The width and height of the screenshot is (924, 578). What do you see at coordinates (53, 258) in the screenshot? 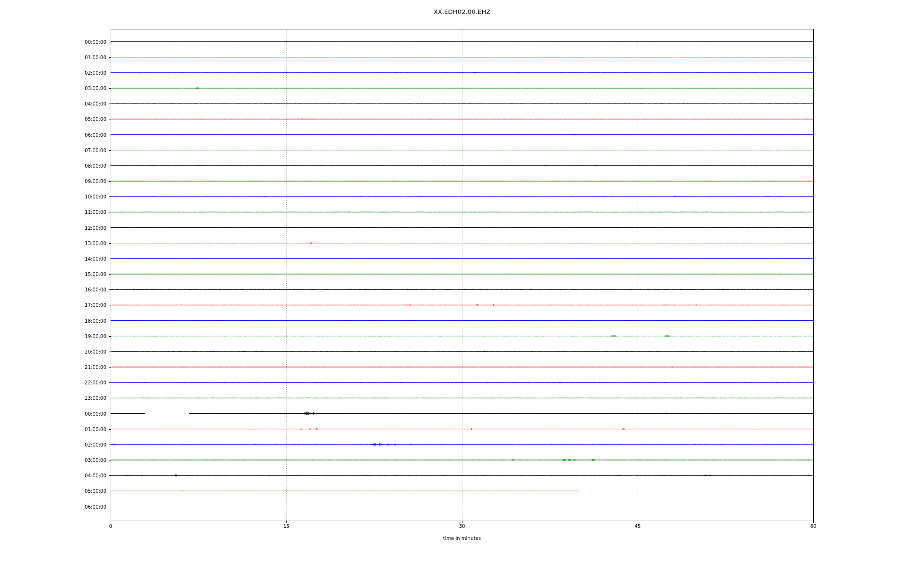
I see `y-tick-label: 14:00:00` at bounding box center [53, 258].